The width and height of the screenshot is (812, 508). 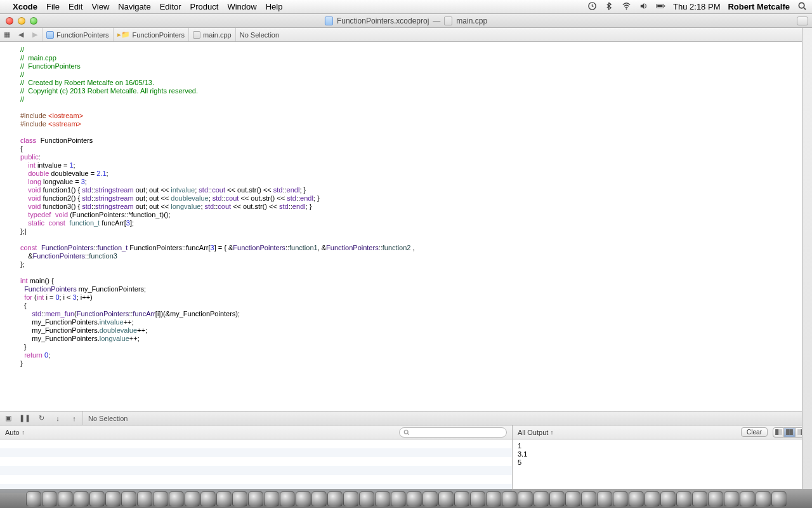 What do you see at coordinates (520, 446) in the screenshot?
I see `console-line: 1` at bounding box center [520, 446].